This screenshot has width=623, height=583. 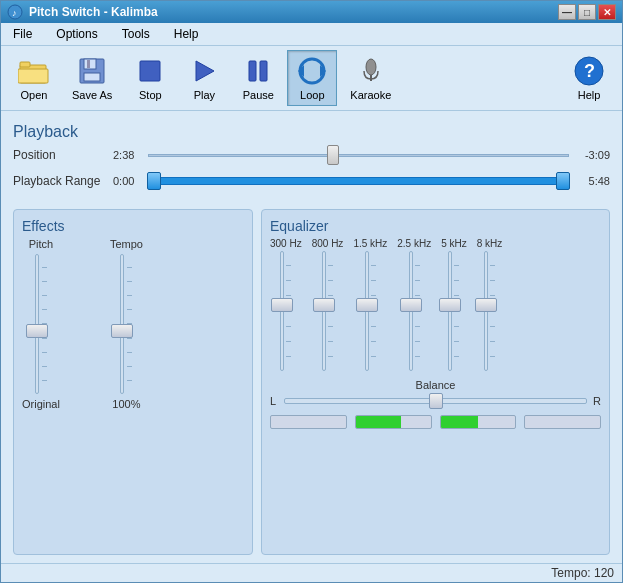 I want to click on range-label: Playback Range, so click(x=63, y=181).